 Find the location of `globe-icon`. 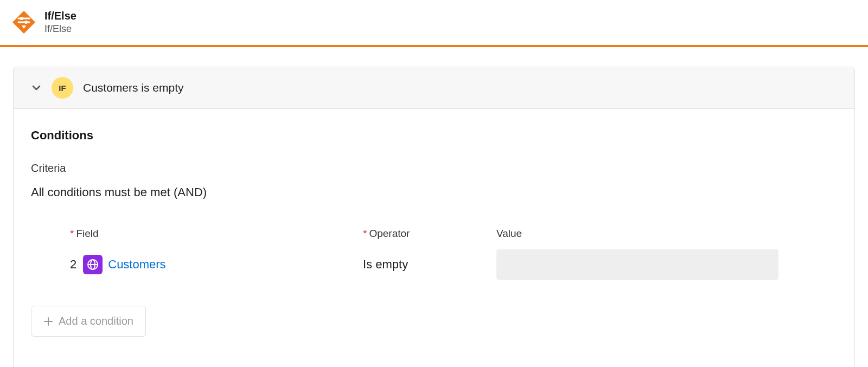

globe-icon is located at coordinates (93, 265).